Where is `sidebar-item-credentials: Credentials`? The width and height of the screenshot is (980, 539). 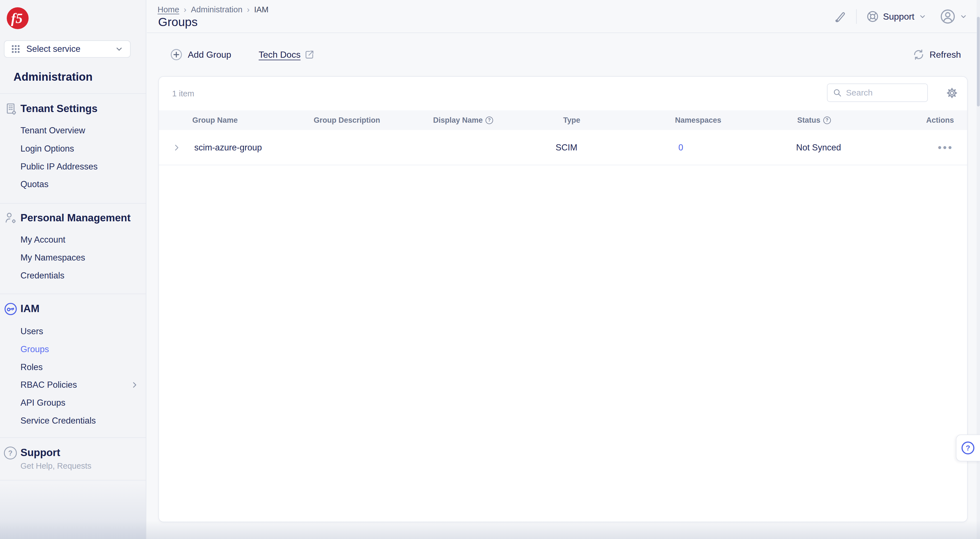
sidebar-item-credentials: Credentials is located at coordinates (73, 276).